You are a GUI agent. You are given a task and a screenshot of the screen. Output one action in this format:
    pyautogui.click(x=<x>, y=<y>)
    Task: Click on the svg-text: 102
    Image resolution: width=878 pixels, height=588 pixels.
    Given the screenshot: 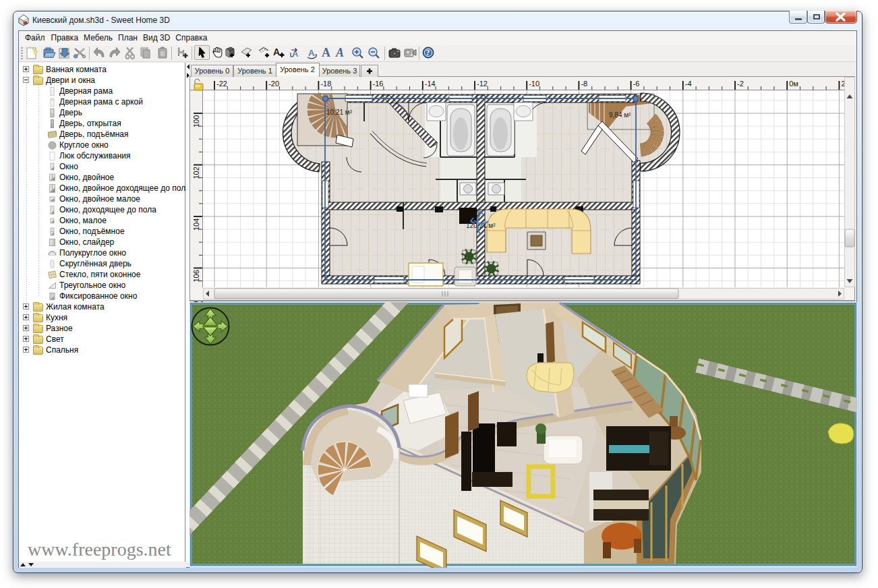 What is the action you would take?
    pyautogui.click(x=196, y=173)
    